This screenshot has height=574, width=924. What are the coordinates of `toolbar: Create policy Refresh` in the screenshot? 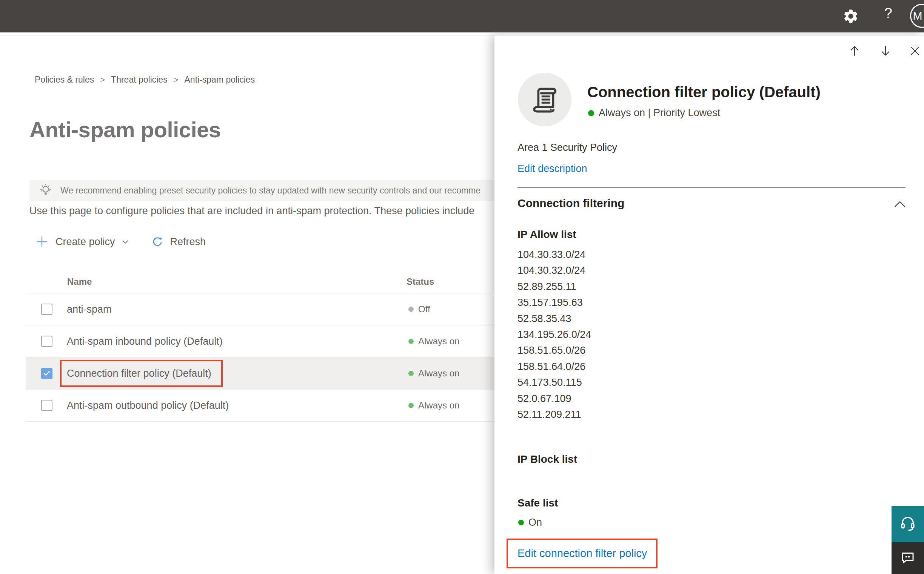 It's located at (123, 242).